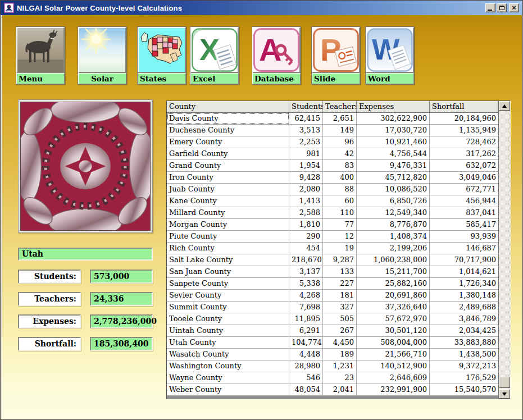  What do you see at coordinates (336, 56) in the screenshot?
I see `toolbar-button-slide: P Slide` at bounding box center [336, 56].